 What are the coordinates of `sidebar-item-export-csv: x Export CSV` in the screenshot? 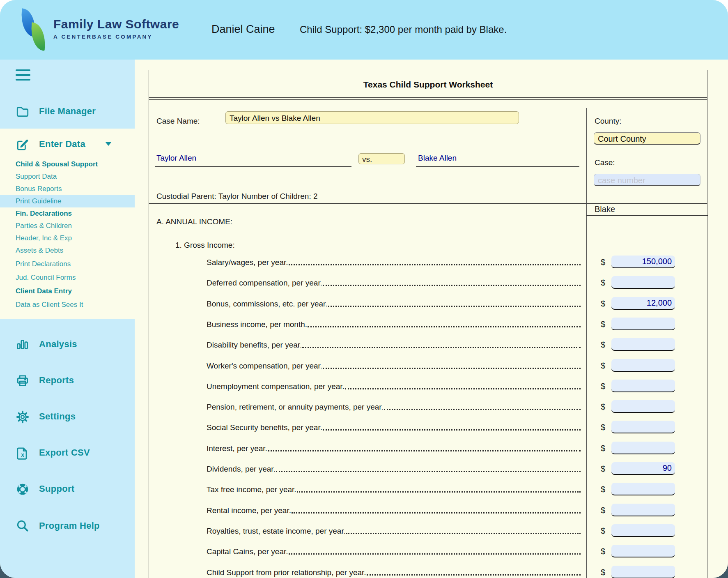 It's located at (67, 454).